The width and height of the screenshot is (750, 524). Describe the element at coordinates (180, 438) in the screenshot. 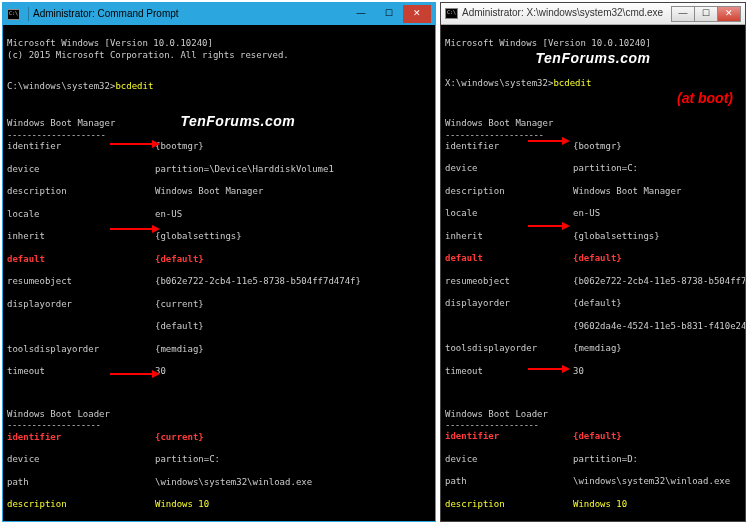

I see `val-highlight: {current}` at that location.